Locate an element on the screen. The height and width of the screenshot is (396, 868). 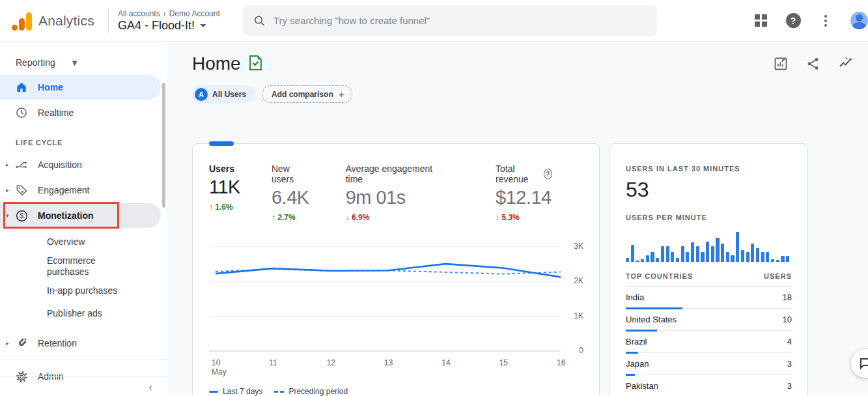
realtime-title: USERS IN LAST 30 MINUTES is located at coordinates (708, 169).